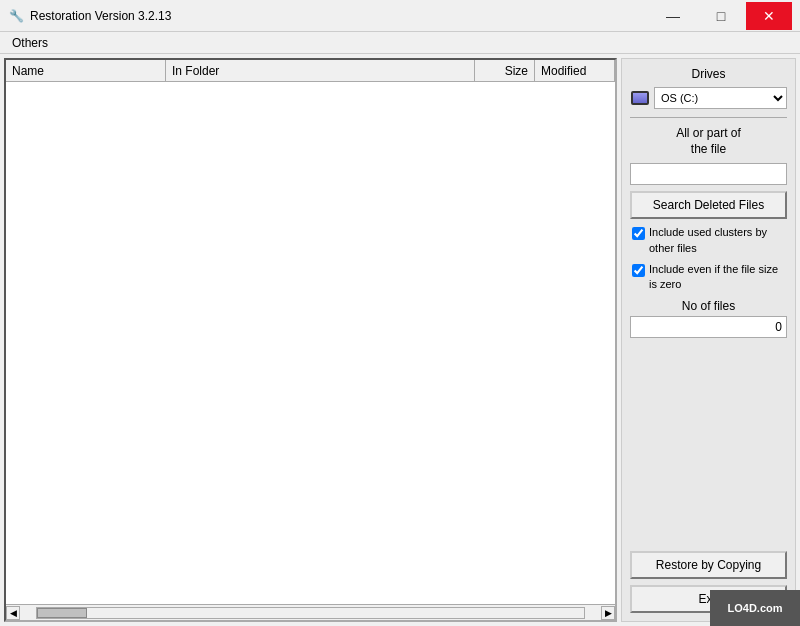 The width and height of the screenshot is (800, 626). Describe the element at coordinates (640, 98) in the screenshot. I see `drive-icon` at that location.